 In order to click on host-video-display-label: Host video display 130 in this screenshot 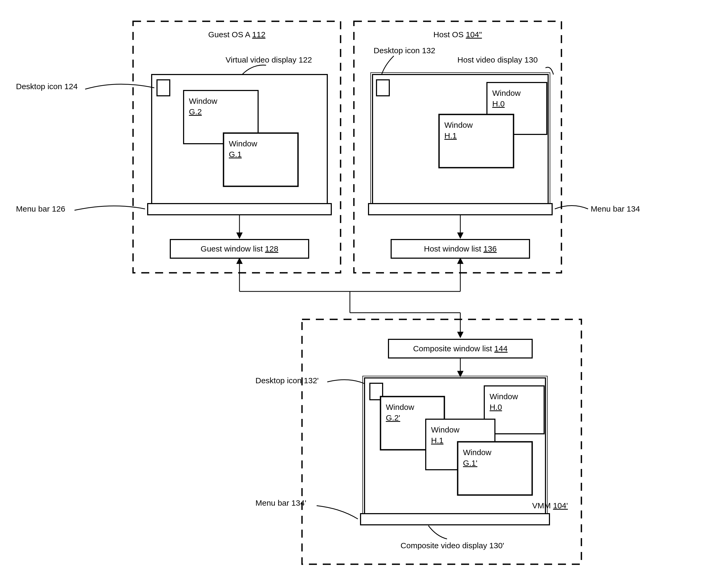, I will do `click(498, 60)`.